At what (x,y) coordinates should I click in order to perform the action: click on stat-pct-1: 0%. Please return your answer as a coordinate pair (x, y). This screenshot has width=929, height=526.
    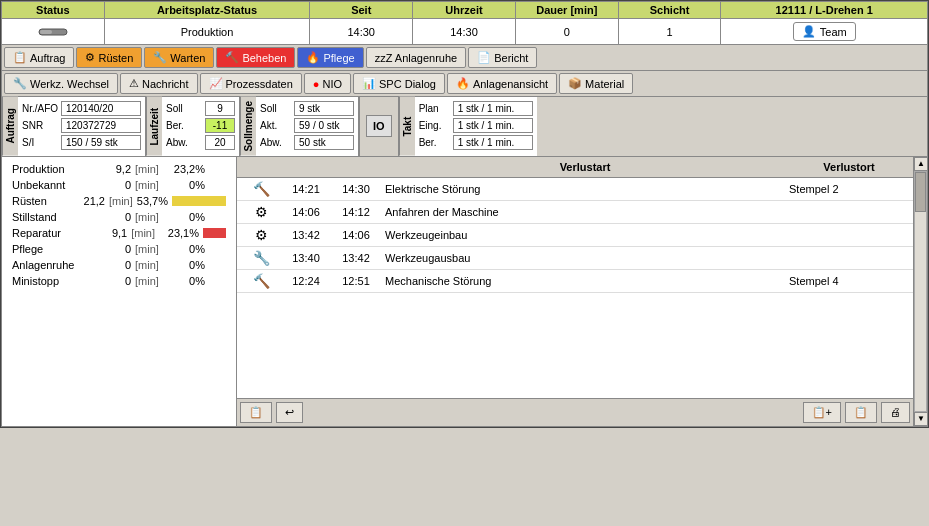
    Looking at the image, I should click on (186, 185).